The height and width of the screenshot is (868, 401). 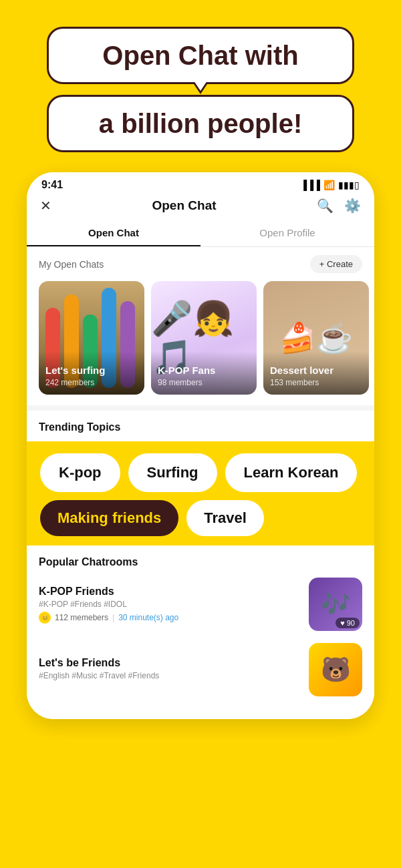 I want to click on create-button: + Create, so click(x=336, y=264).